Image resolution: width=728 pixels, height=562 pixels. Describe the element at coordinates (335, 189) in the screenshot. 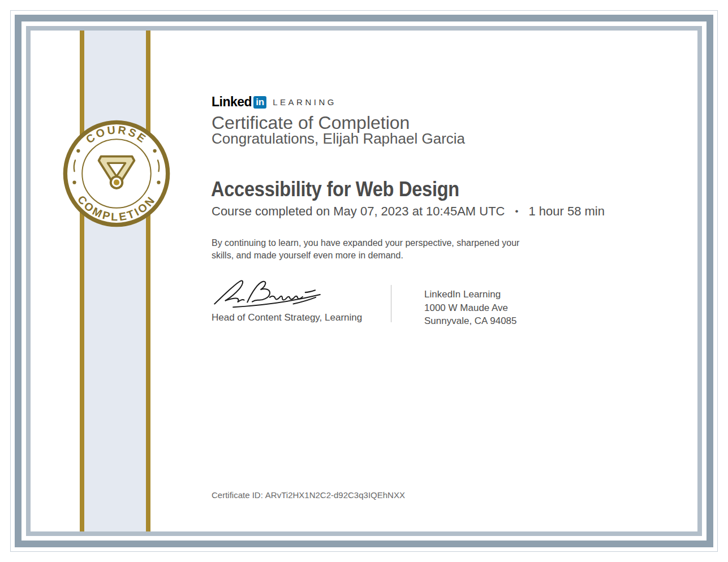

I see `course-title: Accessibility for Web Design` at that location.